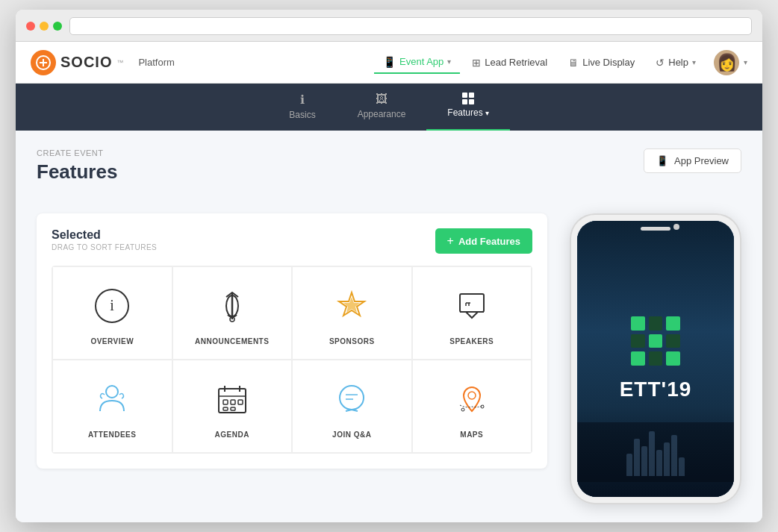 The image size is (778, 532). Describe the element at coordinates (302, 115) in the screenshot. I see `tab-basics-label: Basics` at that location.